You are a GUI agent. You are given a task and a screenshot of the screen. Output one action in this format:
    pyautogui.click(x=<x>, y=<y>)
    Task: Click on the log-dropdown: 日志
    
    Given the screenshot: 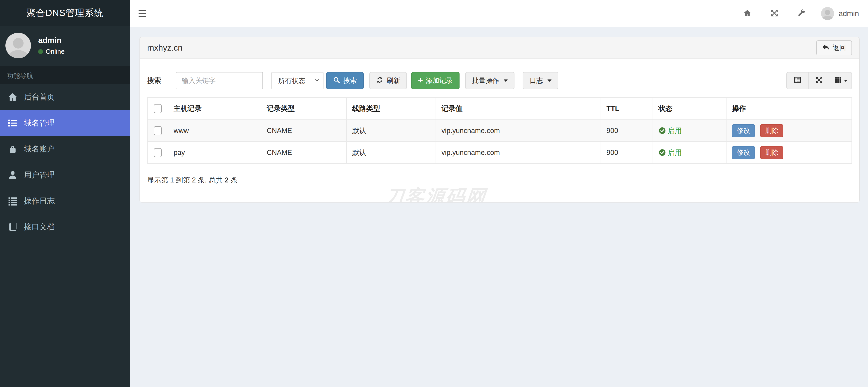 What is the action you would take?
    pyautogui.click(x=540, y=81)
    